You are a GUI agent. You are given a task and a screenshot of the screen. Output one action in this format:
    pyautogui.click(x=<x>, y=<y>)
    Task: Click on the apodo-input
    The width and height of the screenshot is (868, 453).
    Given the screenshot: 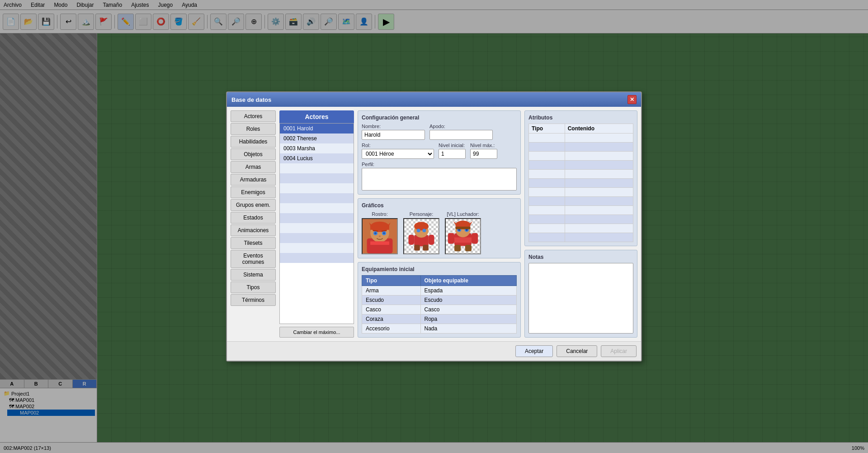 What is the action you would take?
    pyautogui.click(x=461, y=135)
    